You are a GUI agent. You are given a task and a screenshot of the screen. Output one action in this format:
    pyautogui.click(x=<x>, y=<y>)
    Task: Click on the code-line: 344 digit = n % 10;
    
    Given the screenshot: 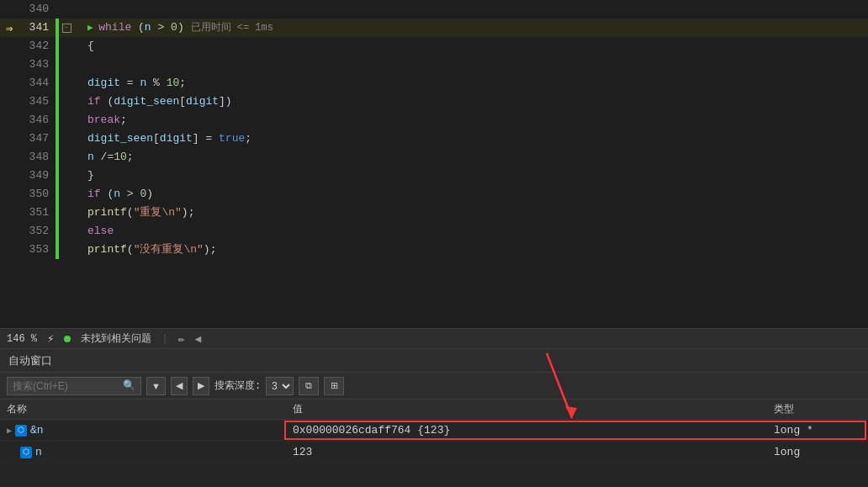 What is the action you would take?
    pyautogui.click(x=434, y=83)
    